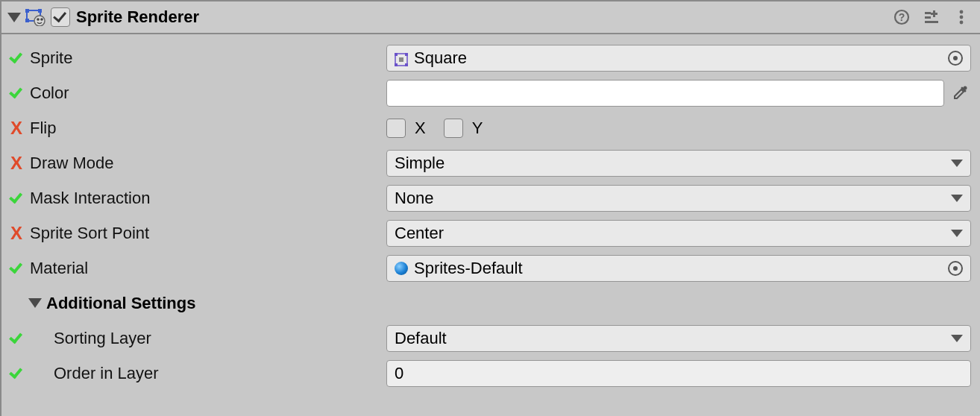 The image size is (980, 416). I want to click on component-enable-checkbox, so click(60, 17).